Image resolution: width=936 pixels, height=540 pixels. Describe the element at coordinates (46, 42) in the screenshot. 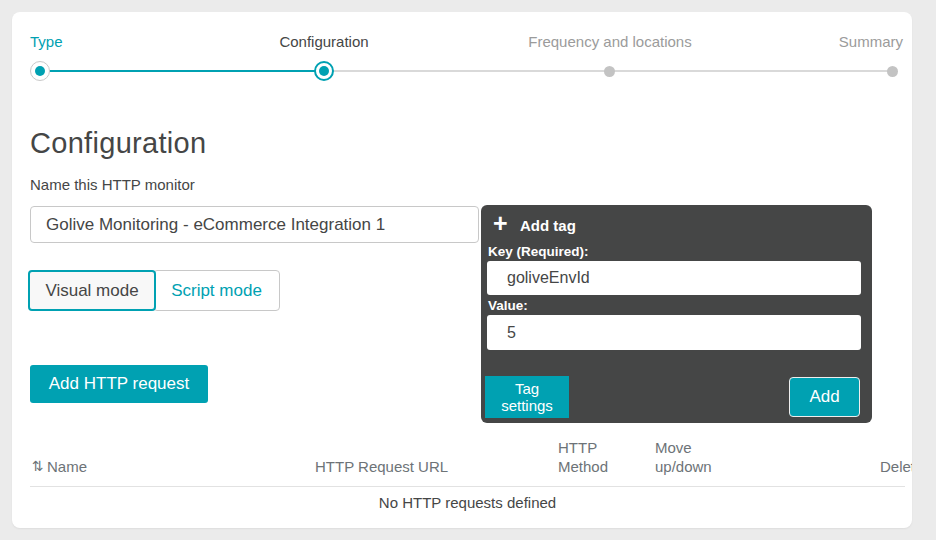

I see `step-label-type: Type` at that location.